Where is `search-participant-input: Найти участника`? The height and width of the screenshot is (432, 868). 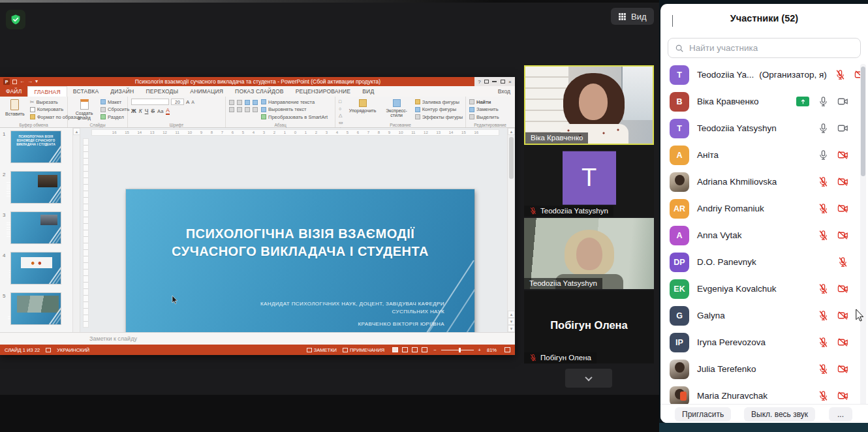 search-participant-input: Найти участника is located at coordinates (764, 48).